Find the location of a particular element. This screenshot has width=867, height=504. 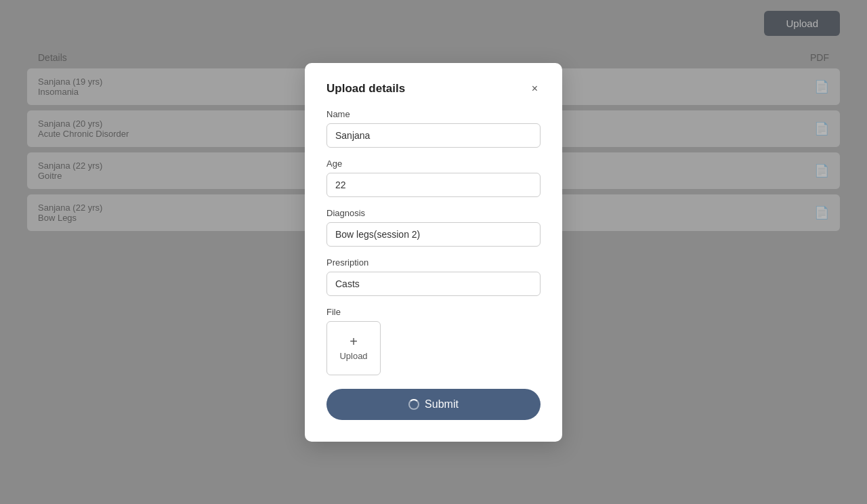

file-label: File is located at coordinates (434, 312).